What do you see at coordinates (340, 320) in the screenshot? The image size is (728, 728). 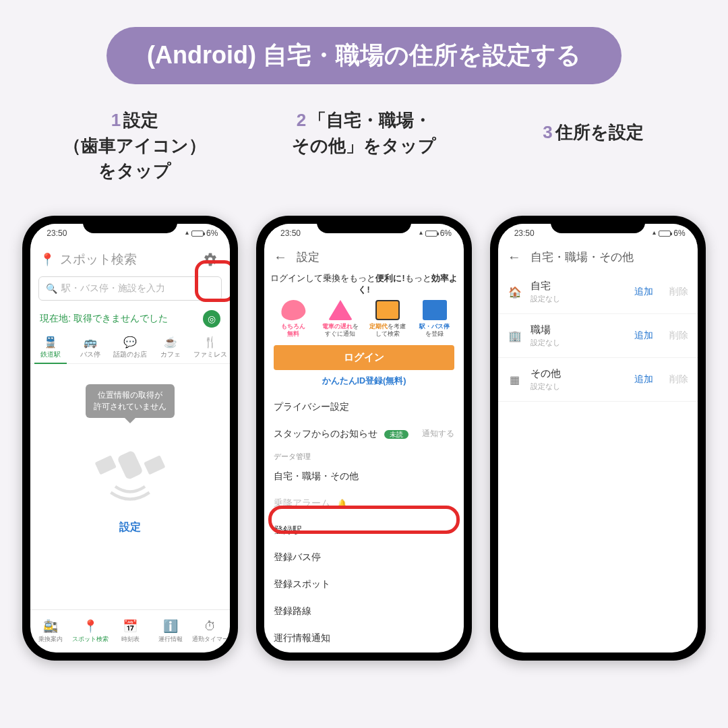 I see `promo-delay: 電車の遅れをすぐに通知` at bounding box center [340, 320].